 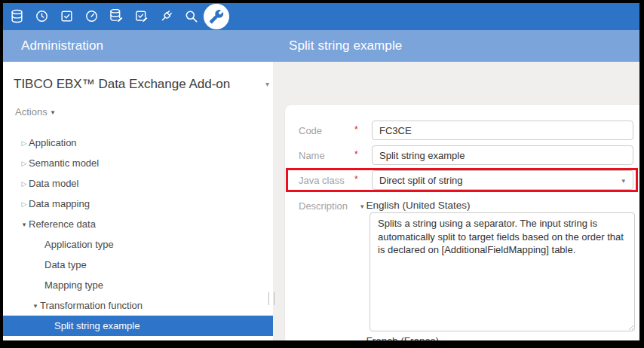 What do you see at coordinates (216, 17) in the screenshot?
I see `wrench-icon` at bounding box center [216, 17].